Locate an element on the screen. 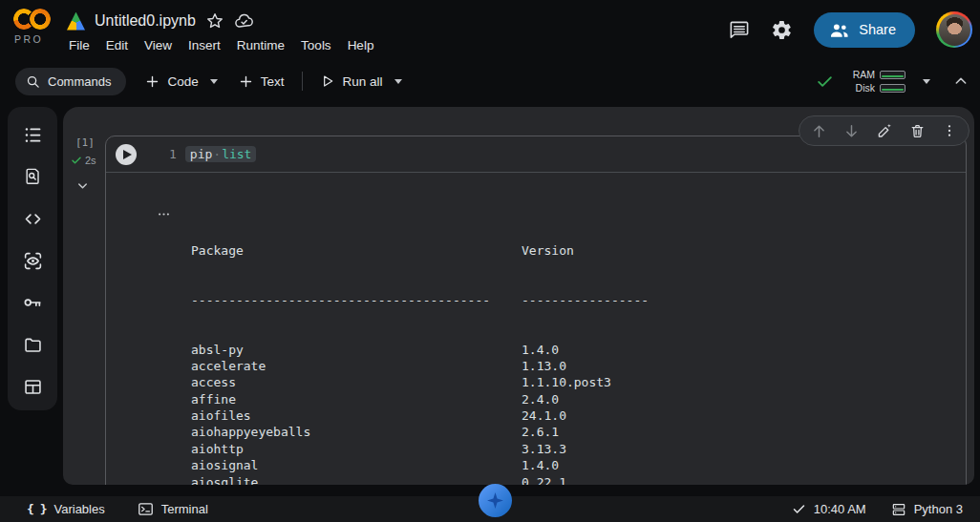 This screenshot has height=522, width=980. pro-badge: PRO is located at coordinates (36, 39).